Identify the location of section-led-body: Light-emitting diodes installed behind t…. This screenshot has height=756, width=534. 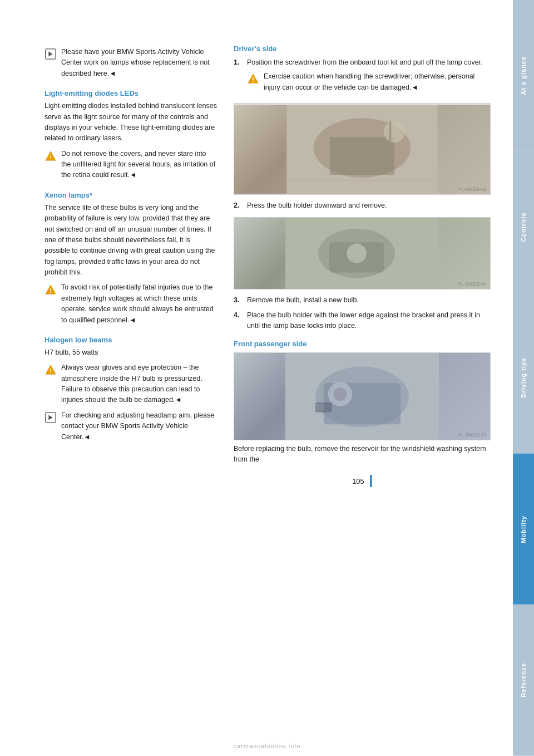
(131, 122).